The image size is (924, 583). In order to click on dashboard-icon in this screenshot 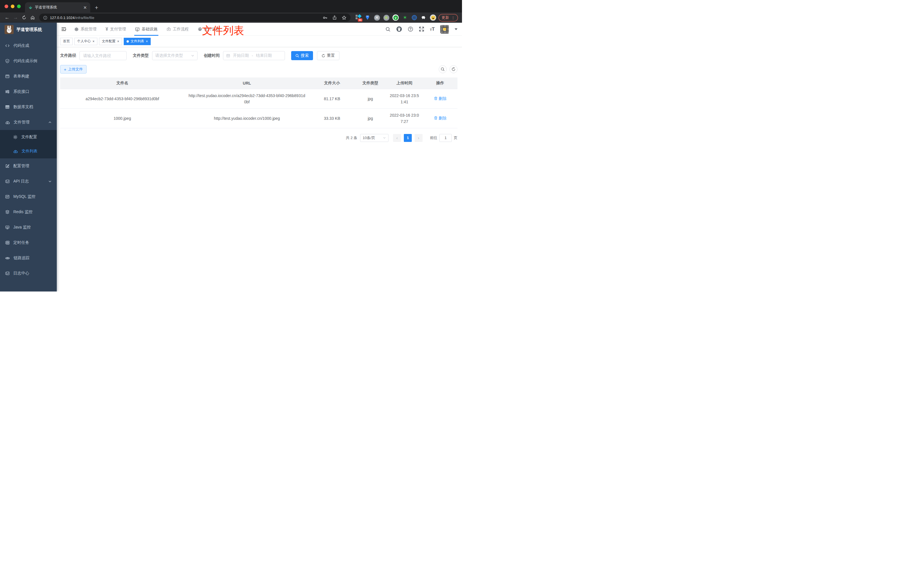, I will do `click(200, 29)`.